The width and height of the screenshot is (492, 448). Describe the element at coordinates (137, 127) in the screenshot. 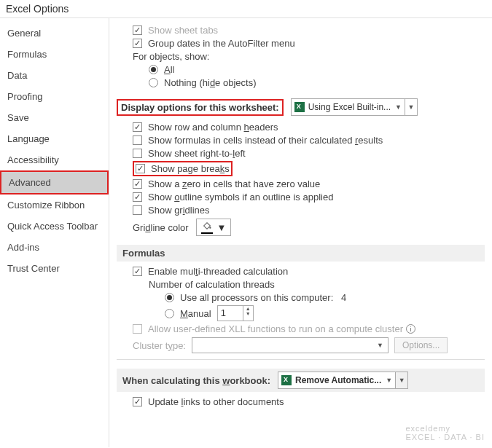

I see `checkbox-row-col-headers` at that location.